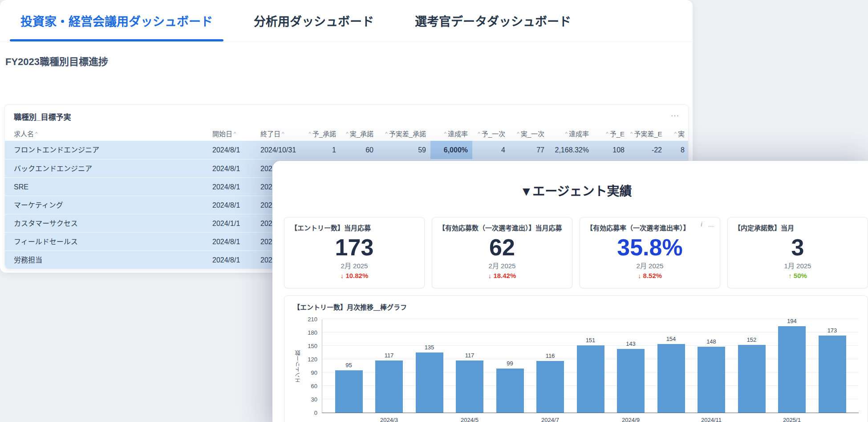  I want to click on bar-slot: 95, so click(349, 366).